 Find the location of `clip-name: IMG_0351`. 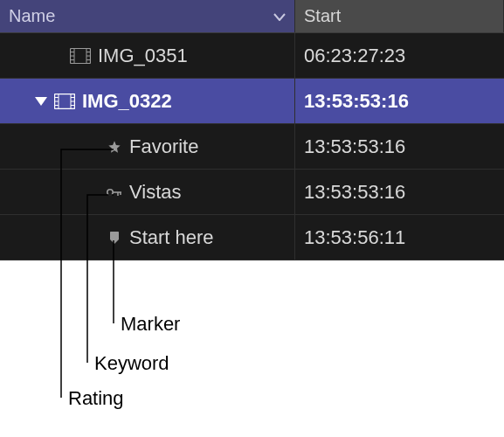

clip-name: IMG_0351 is located at coordinates (143, 56).